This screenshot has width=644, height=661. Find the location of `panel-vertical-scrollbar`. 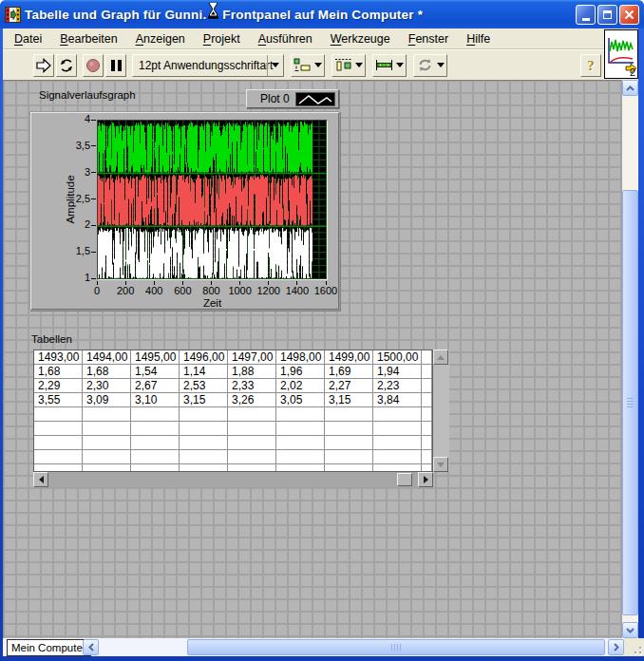

panel-vertical-scrollbar is located at coordinates (631, 359).